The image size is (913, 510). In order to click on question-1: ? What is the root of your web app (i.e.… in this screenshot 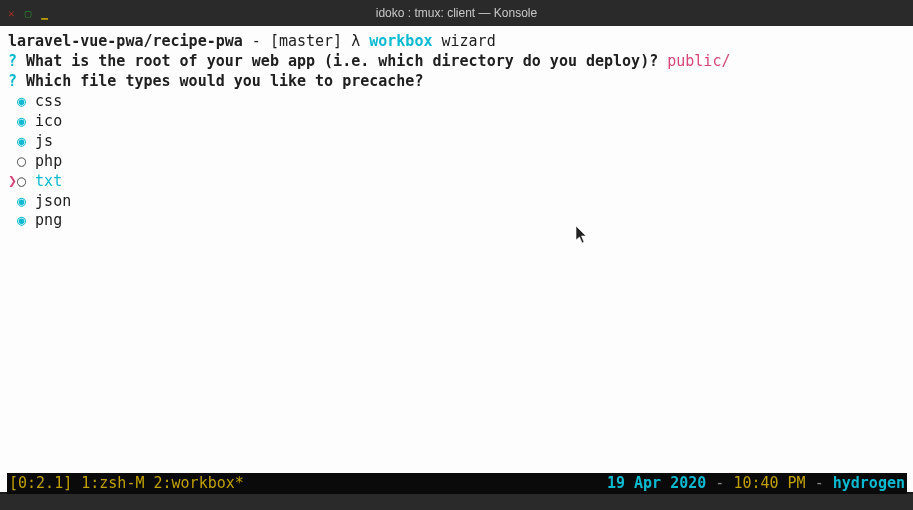, I will do `click(456, 62)`.